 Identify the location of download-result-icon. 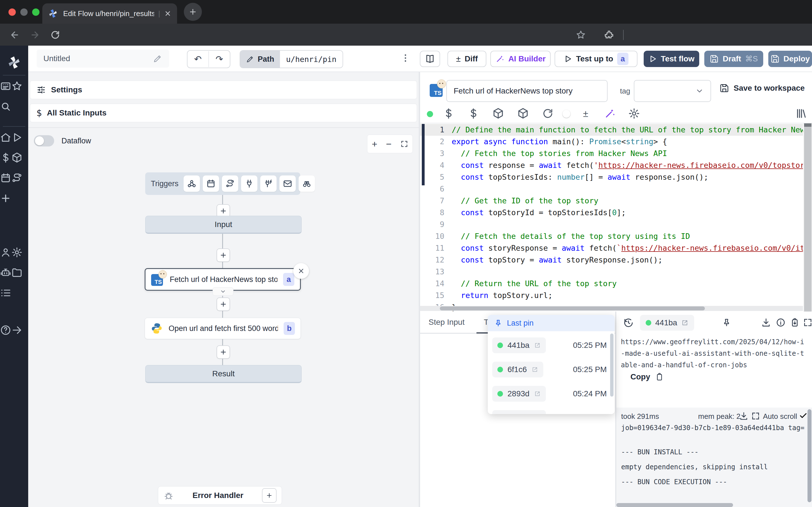
(766, 323).